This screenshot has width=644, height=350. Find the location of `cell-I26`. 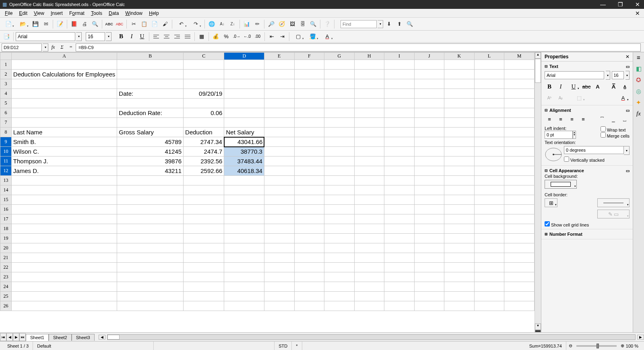

cell-I26 is located at coordinates (399, 306).